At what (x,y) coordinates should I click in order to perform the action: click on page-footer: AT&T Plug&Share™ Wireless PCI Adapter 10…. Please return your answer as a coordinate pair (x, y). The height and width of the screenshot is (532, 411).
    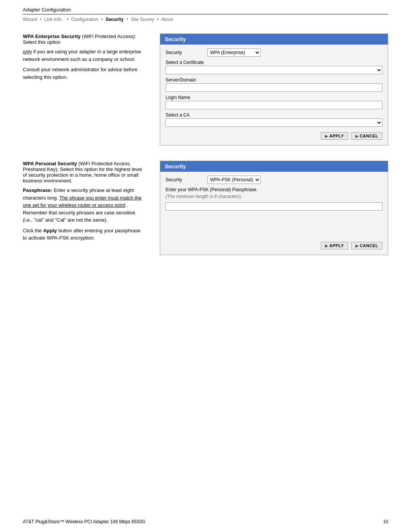
    Looking at the image, I should click on (206, 522).